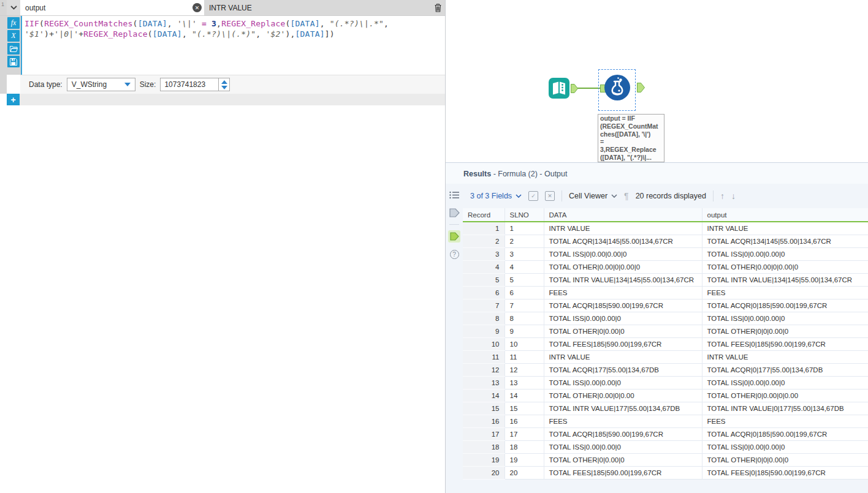  Describe the element at coordinates (13, 23) in the screenshot. I see `function-icon: fx` at that location.